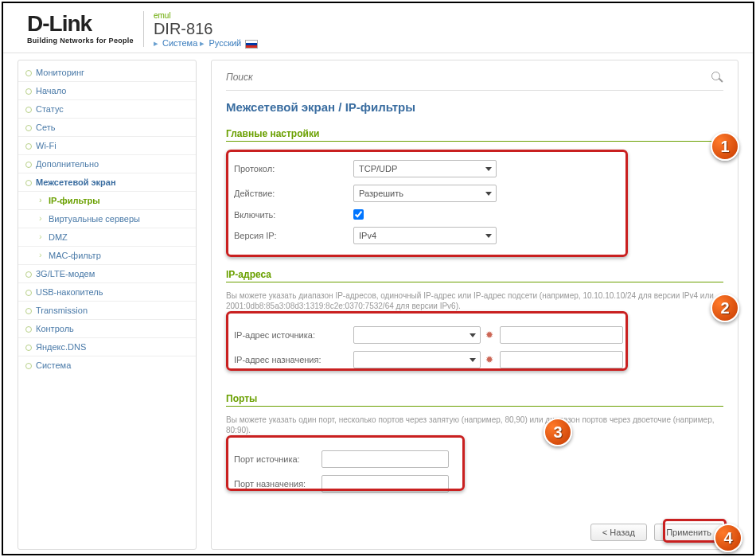  Describe the element at coordinates (385, 484) in the screenshot. I see `port-dst-input` at that location.